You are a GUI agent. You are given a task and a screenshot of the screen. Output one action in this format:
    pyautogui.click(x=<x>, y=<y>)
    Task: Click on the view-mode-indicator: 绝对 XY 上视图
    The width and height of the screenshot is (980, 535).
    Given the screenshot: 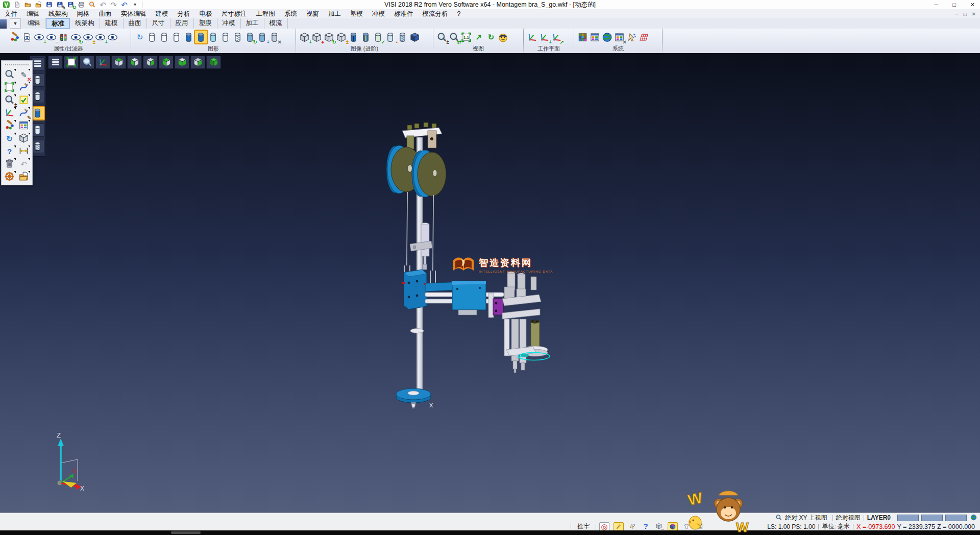 What is the action you would take?
    pyautogui.click(x=806, y=518)
    